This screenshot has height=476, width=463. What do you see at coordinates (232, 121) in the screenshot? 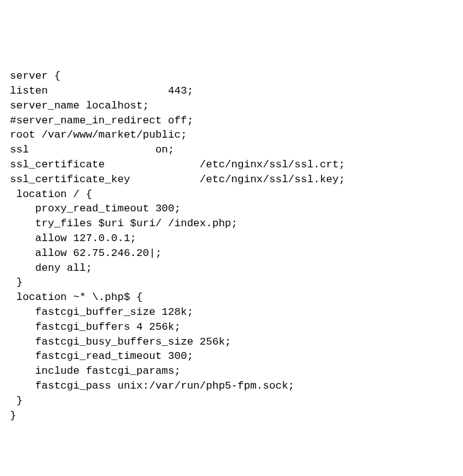
I see `code-line: #server_name_in_redirect off;` at bounding box center [232, 121].